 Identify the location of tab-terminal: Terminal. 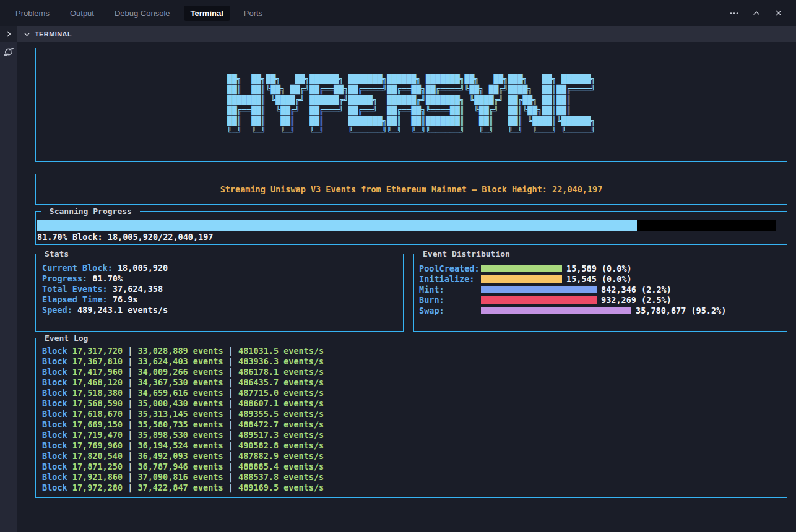
(207, 14).